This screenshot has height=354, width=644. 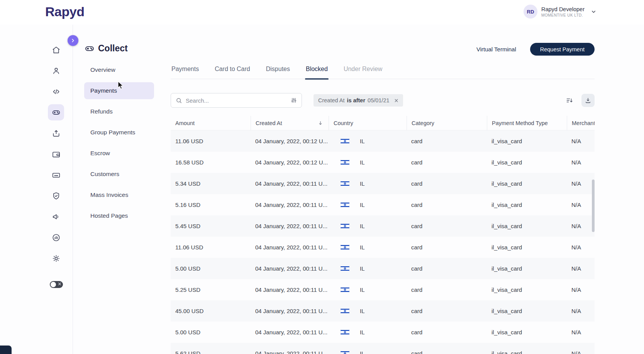 I want to click on table-row: 5.25 USD 04 January, 2022, 00:11 U... IL…, so click(x=383, y=290).